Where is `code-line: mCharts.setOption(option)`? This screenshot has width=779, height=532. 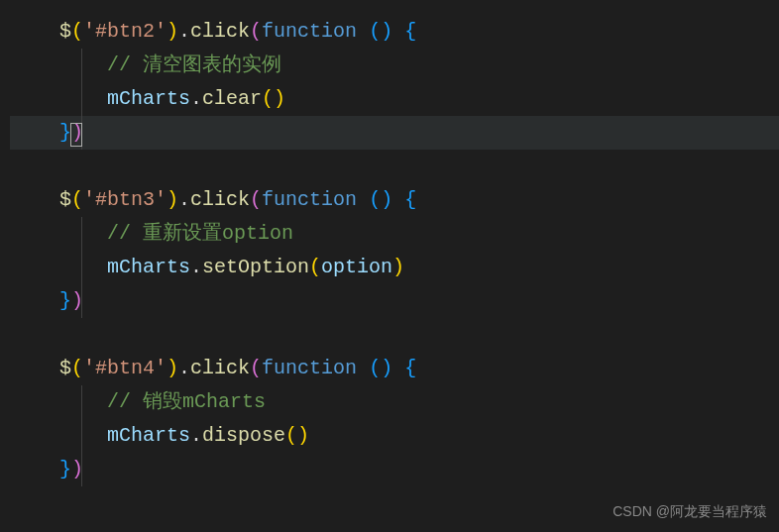 code-line: mCharts.setOption(option) is located at coordinates (394, 267).